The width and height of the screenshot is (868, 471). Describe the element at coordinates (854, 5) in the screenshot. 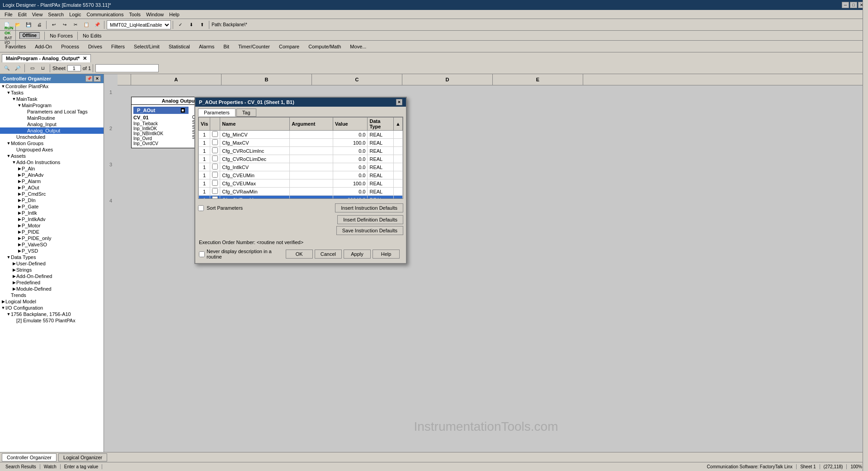

I see `maximize-btn: □` at that location.